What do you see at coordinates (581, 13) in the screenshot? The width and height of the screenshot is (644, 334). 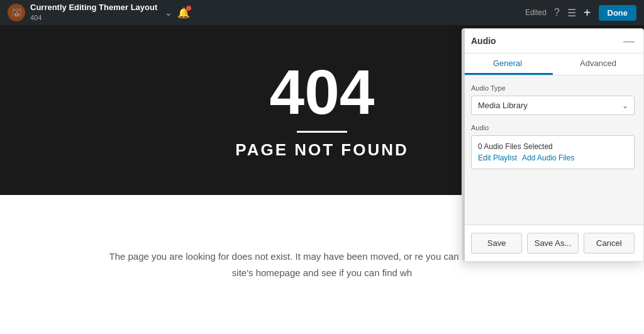 I see `topbar-right: Edited ? ☰ + Done` at bounding box center [581, 13].